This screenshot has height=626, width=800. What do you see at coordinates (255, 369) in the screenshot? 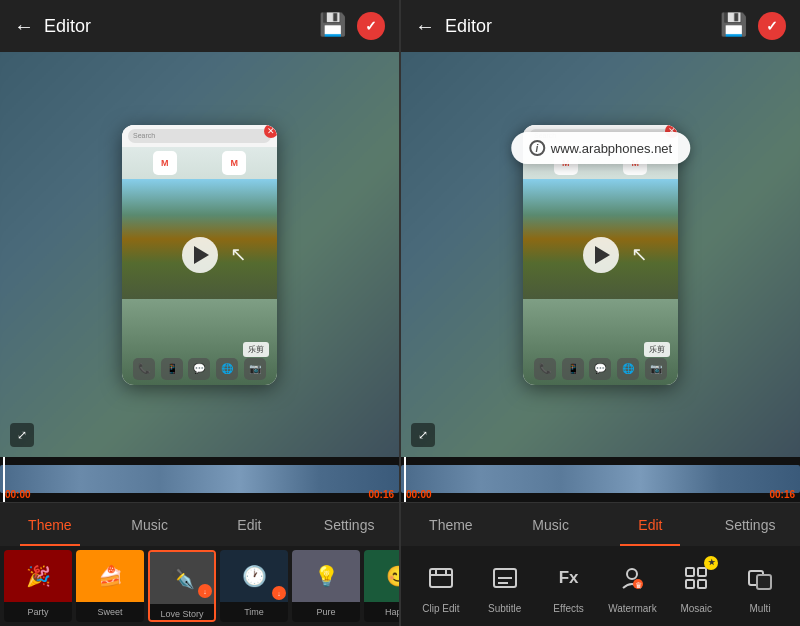
I see `left-app-icon-5: 📷` at bounding box center [255, 369].